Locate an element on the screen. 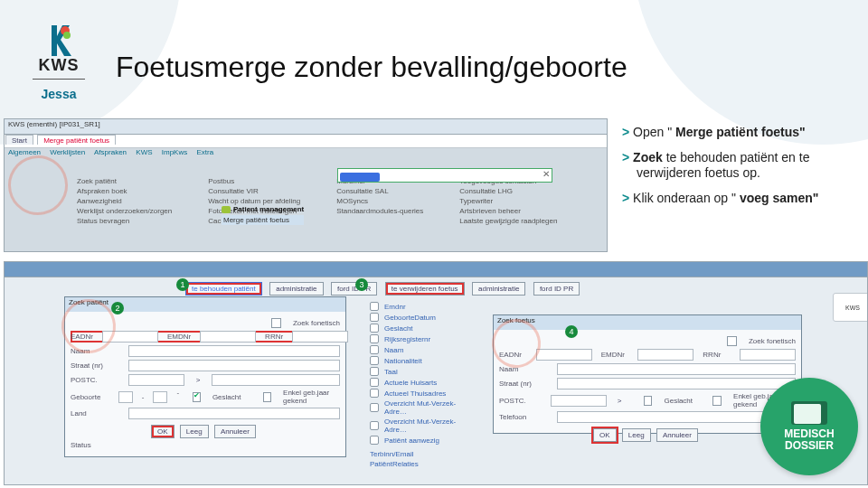 Image resolution: width=868 pixels, height=488 pixels. list-item: Werklijst onderzoeken/zorgen is located at coordinates (125, 211).